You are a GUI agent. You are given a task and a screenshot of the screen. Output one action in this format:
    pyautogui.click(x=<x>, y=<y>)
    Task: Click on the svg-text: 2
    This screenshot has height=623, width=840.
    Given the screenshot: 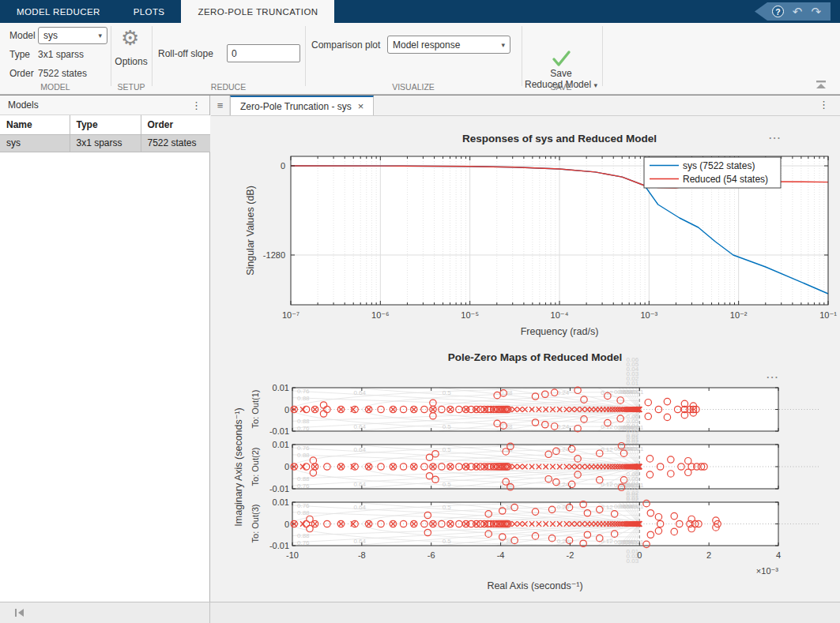 What is the action you would take?
    pyautogui.click(x=709, y=555)
    